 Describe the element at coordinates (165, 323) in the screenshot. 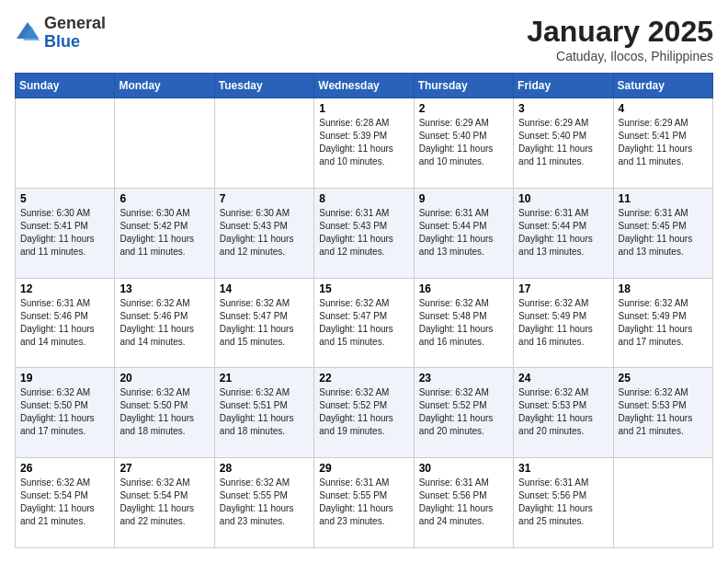

I see `table-row: 13Sunrise: 6:32 AMSunset: 5:46 PMDayligh…` at that location.